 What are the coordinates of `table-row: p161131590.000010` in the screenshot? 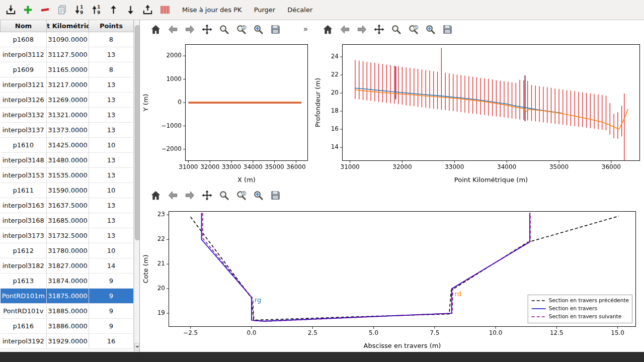 It's located at (67, 190).